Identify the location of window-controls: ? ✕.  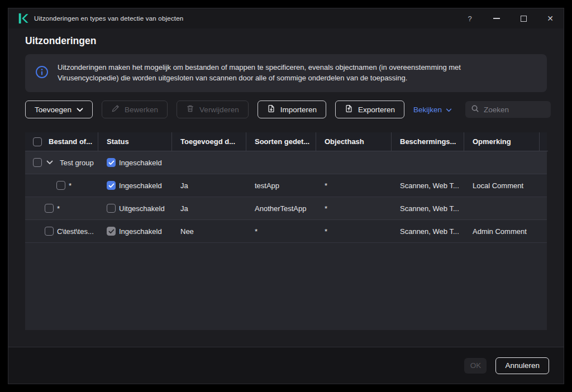
(510, 18).